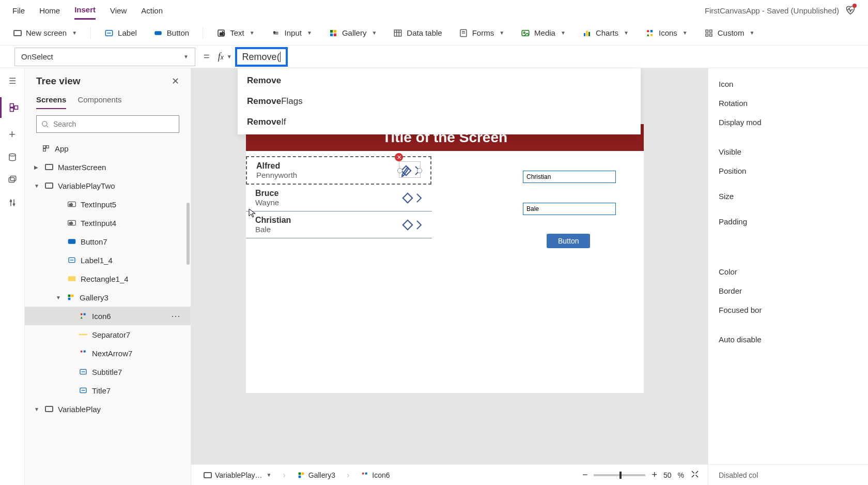 This screenshot has height=485, width=868. I want to click on button-button: Button, so click(172, 33).